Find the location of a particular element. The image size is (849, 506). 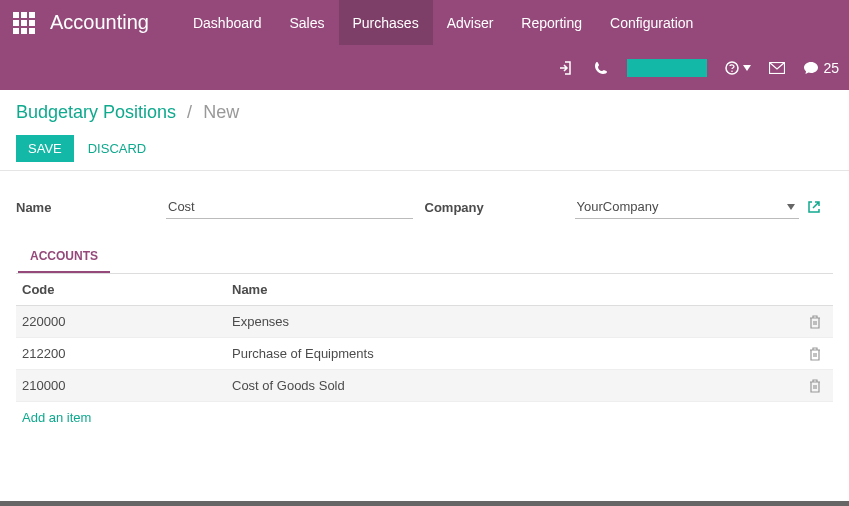

chat-icon is located at coordinates (811, 68).